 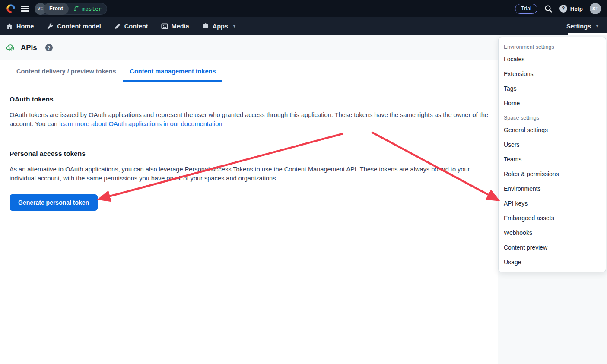 I want to click on menu-section-space-settings: Space settings, so click(x=552, y=117).